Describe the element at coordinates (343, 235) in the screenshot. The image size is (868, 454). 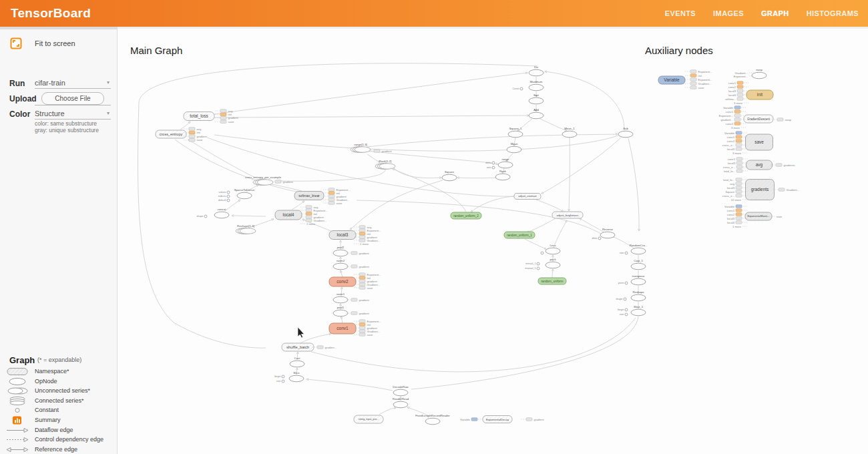
I see `graph-node-local3: local3` at that location.